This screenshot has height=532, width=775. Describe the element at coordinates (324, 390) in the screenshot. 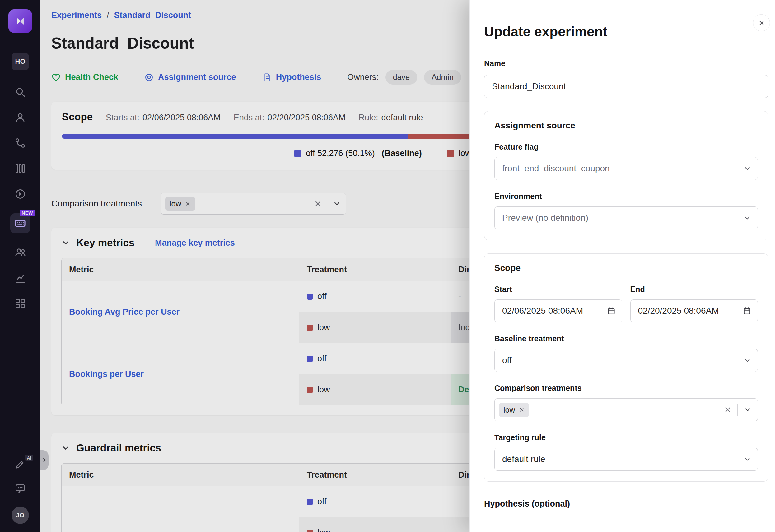

I see `treatment-name: low` at that location.